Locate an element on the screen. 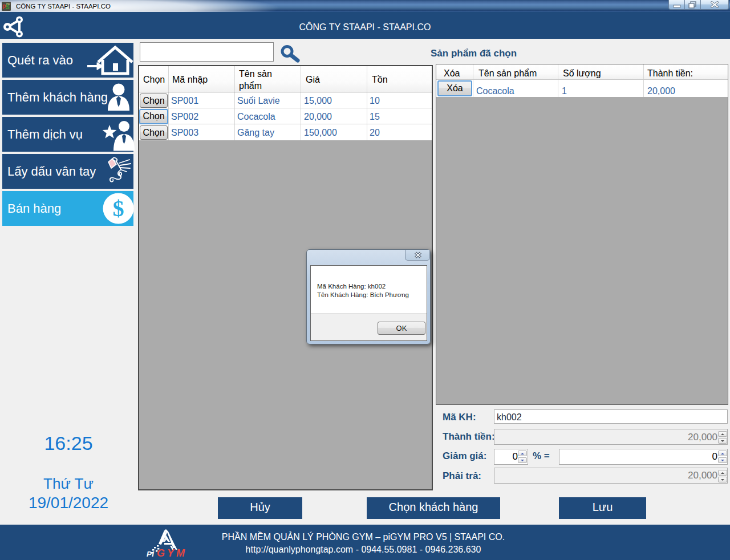 The width and height of the screenshot is (730, 560). svg-text: HR is located at coordinates (9, 4).